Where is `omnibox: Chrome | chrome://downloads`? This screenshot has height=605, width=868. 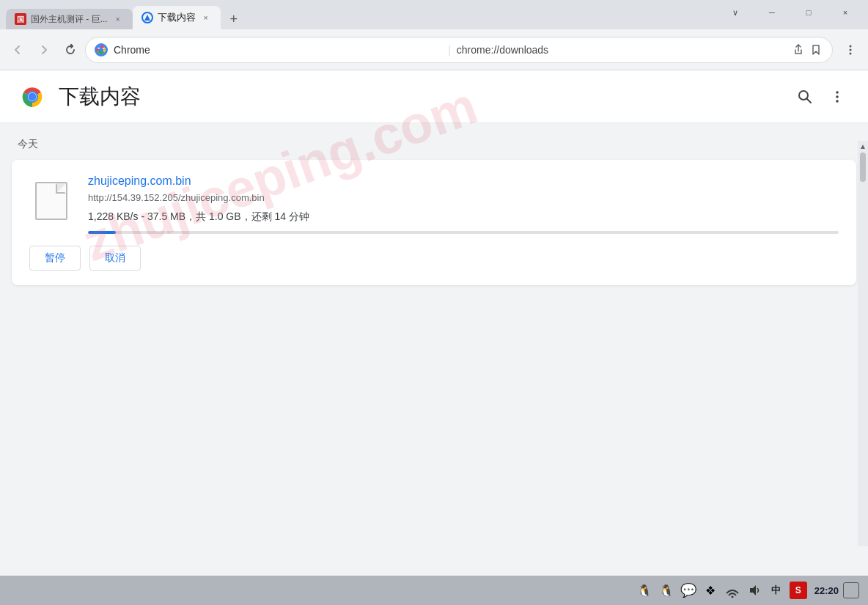
omnibox: Chrome | chrome://downloads is located at coordinates (459, 50).